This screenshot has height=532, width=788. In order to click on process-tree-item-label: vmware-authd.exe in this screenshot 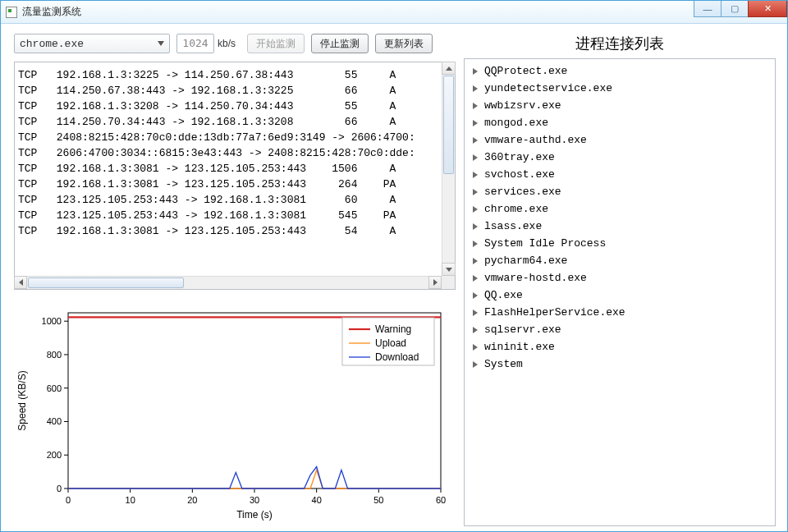, I will do `click(535, 140)`.